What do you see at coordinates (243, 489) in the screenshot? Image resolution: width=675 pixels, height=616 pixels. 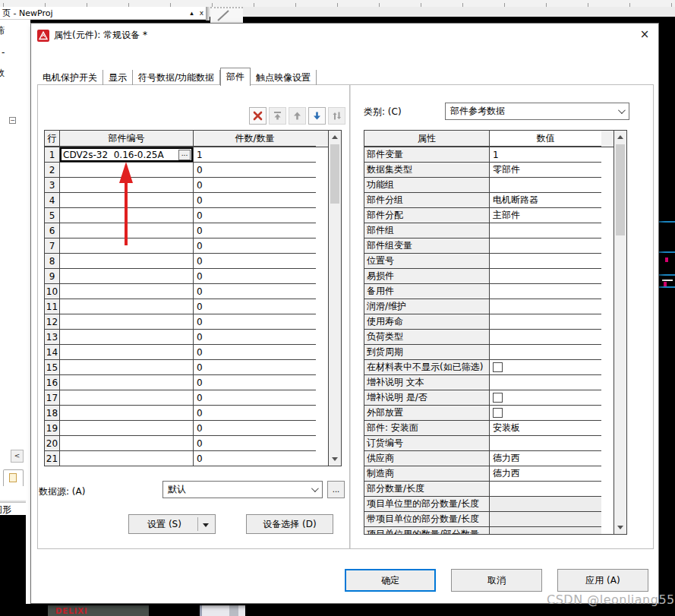 I see `datasource-combobox: 默认` at bounding box center [243, 489].